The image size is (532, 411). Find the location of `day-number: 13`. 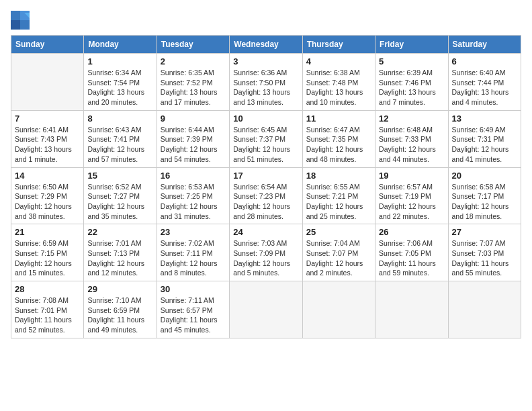

day-number: 13 is located at coordinates (485, 118).